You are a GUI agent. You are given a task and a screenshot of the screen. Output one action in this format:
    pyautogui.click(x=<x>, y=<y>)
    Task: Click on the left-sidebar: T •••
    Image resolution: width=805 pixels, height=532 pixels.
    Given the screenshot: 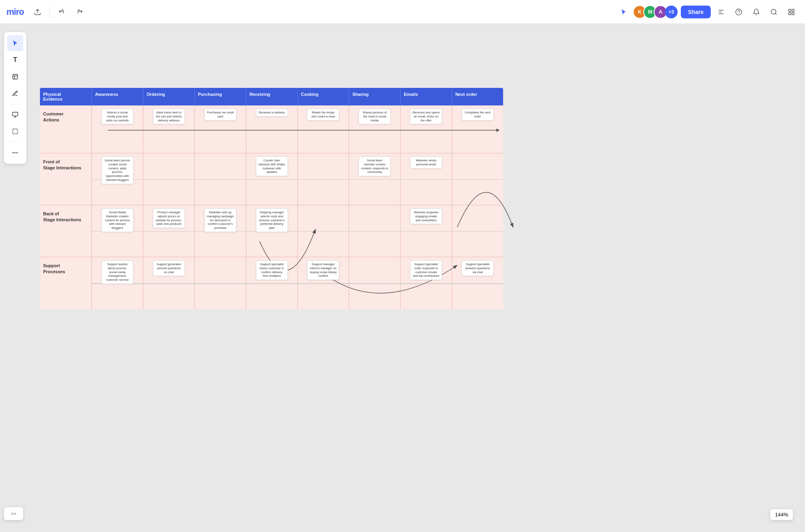 What is the action you would take?
    pyautogui.click(x=15, y=98)
    